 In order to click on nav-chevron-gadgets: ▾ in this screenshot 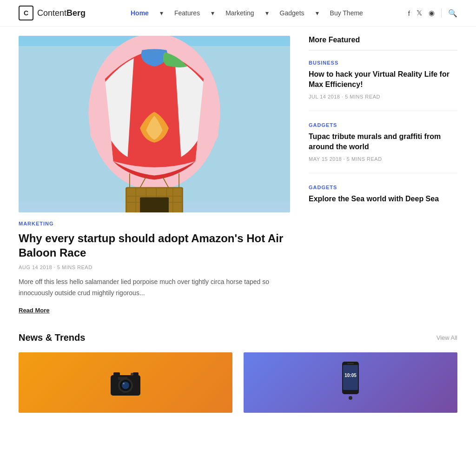, I will do `click(317, 13)`.